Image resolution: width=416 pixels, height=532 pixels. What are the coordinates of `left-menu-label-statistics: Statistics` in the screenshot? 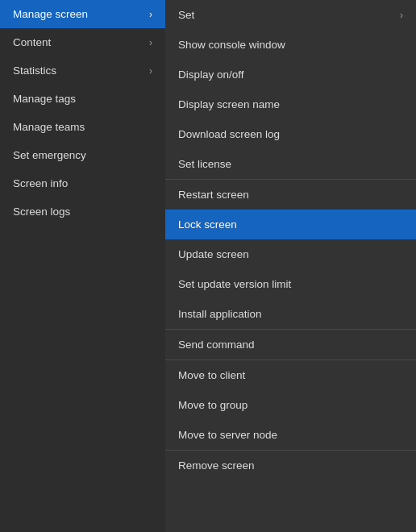 It's located at (35, 71).